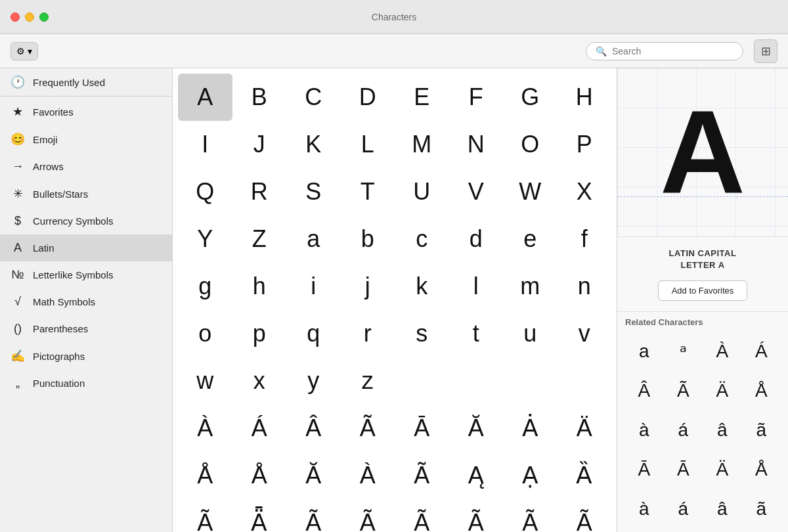 This screenshot has height=532, width=788. What do you see at coordinates (531, 97) in the screenshot?
I see `char-cell: G` at bounding box center [531, 97].